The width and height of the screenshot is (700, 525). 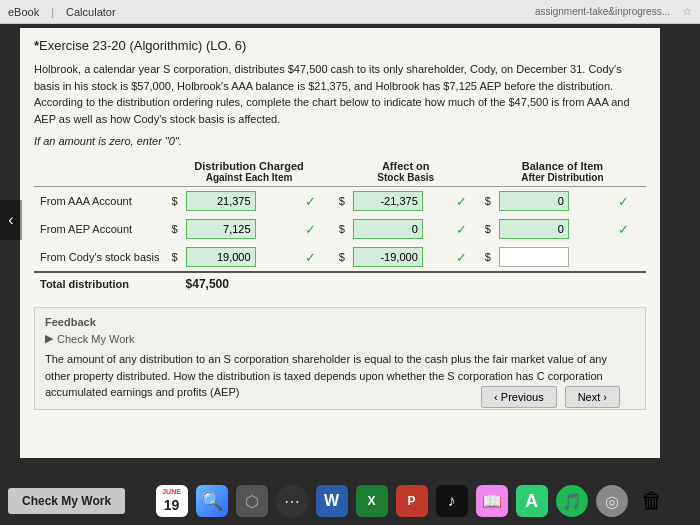 What do you see at coordinates (252, 501) in the screenshot?
I see `app1-icon: ⬡` at bounding box center [252, 501].